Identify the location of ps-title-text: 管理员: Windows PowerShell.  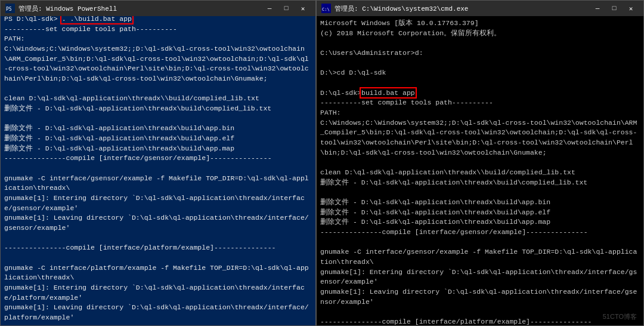
(138, 8).